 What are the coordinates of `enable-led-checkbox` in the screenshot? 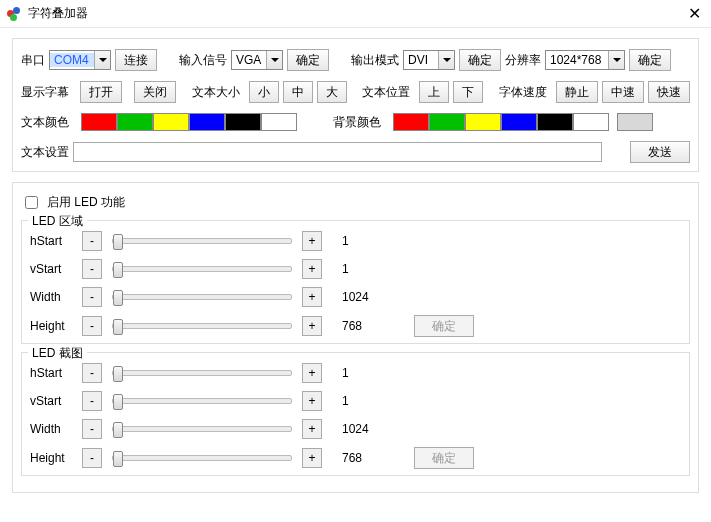 It's located at (32, 202).